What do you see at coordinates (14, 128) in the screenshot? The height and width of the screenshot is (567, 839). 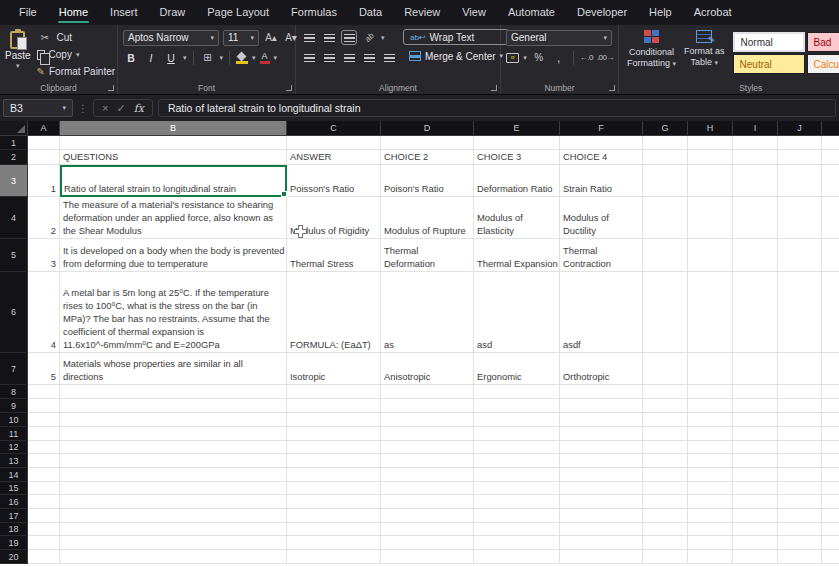 I see `select-all-corner` at bounding box center [14, 128].